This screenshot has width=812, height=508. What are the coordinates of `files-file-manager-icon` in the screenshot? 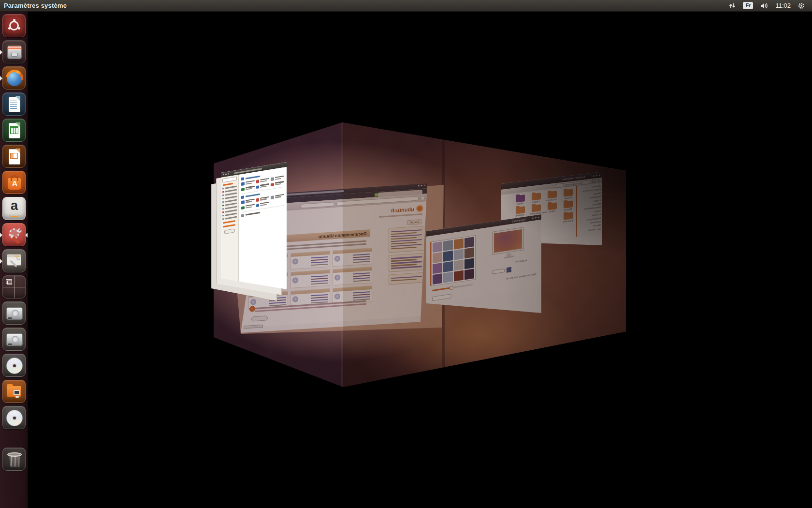 It's located at (14, 52).